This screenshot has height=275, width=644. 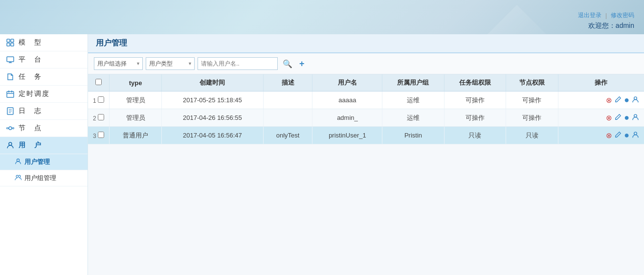 What do you see at coordinates (44, 155) in the screenshot?
I see `sidebar: 模 型 平 台 任 务 定时调度 日 志` at bounding box center [44, 155].